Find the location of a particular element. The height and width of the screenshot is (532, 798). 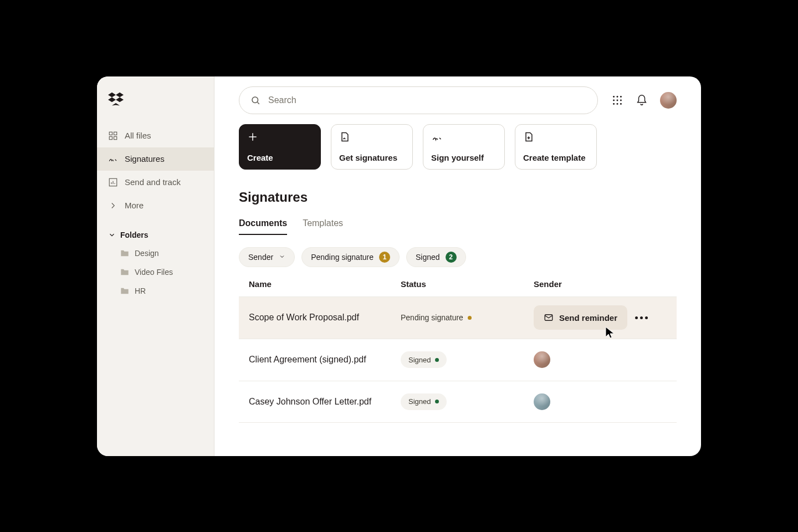

action-sign-yourself: Sign yourself is located at coordinates (464, 147).